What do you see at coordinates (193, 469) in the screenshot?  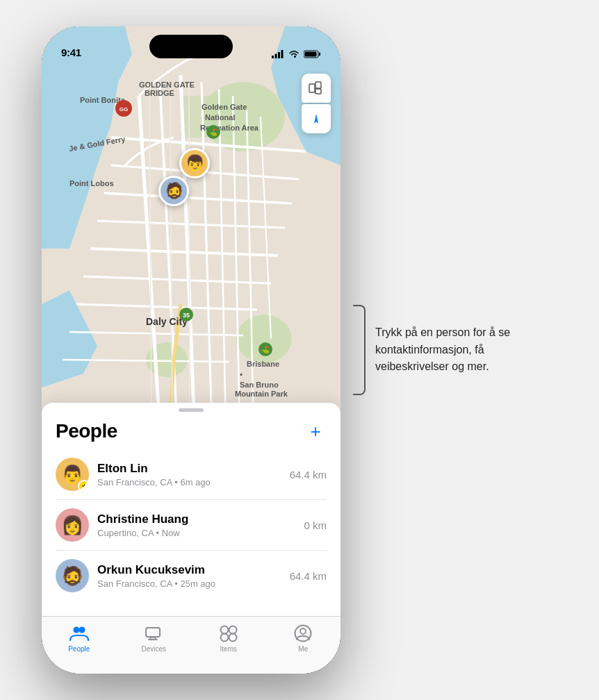 I see `person-name-0: Elton Lin` at bounding box center [193, 469].